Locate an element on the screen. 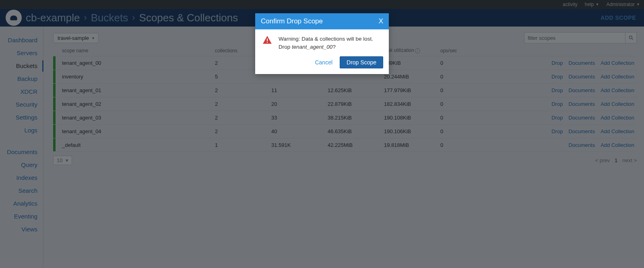 The height and width of the screenshot is (268, 644). dialog-title: Confirm Drop Scope is located at coordinates (292, 21).